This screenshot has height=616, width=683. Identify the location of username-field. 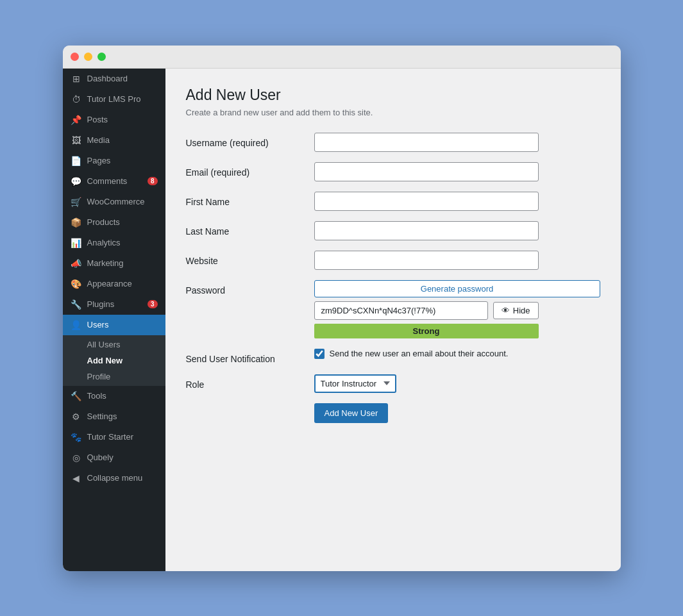
(457, 142).